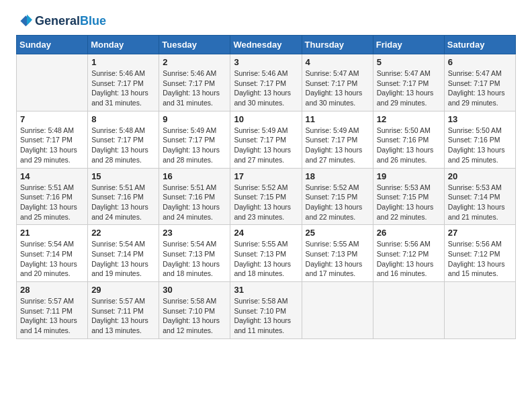  Describe the element at coordinates (480, 232) in the screenshot. I see `day-number: 27` at that location.